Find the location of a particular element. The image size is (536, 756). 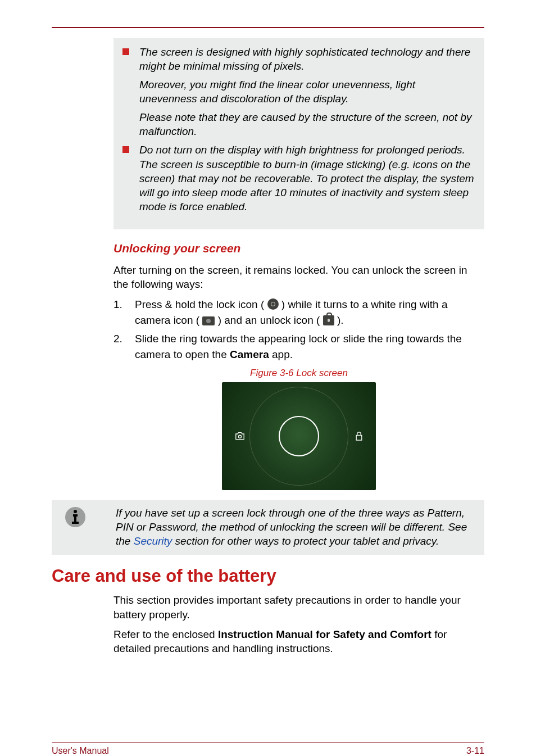

step-1: 1. Press & hold the lock icon ( ) while … is located at coordinates (299, 313).